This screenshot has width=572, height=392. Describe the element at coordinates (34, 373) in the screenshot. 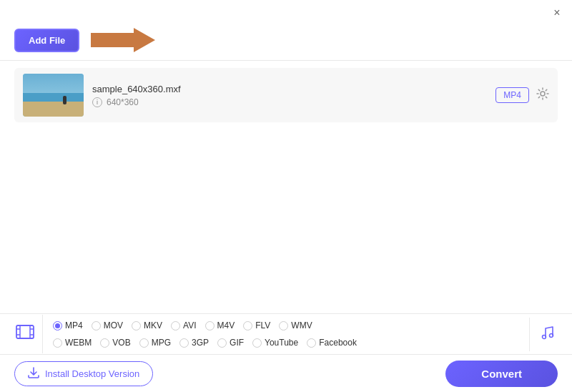

I see `download-icon` at that location.